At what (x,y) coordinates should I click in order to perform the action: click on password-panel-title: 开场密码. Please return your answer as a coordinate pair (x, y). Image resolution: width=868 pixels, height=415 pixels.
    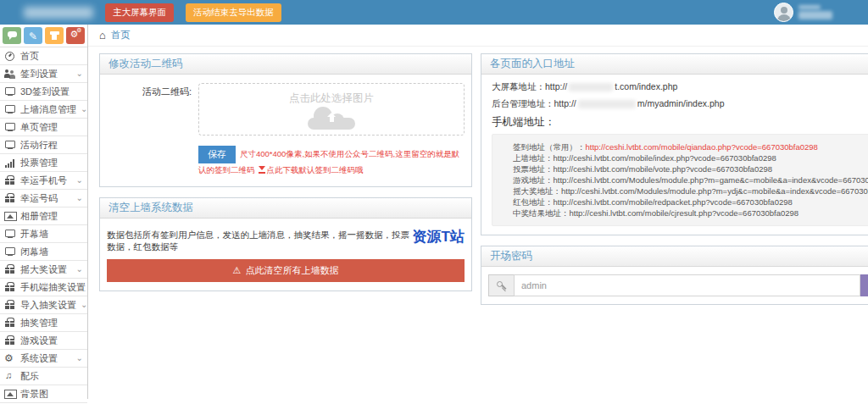
    Looking at the image, I should click on (675, 257).